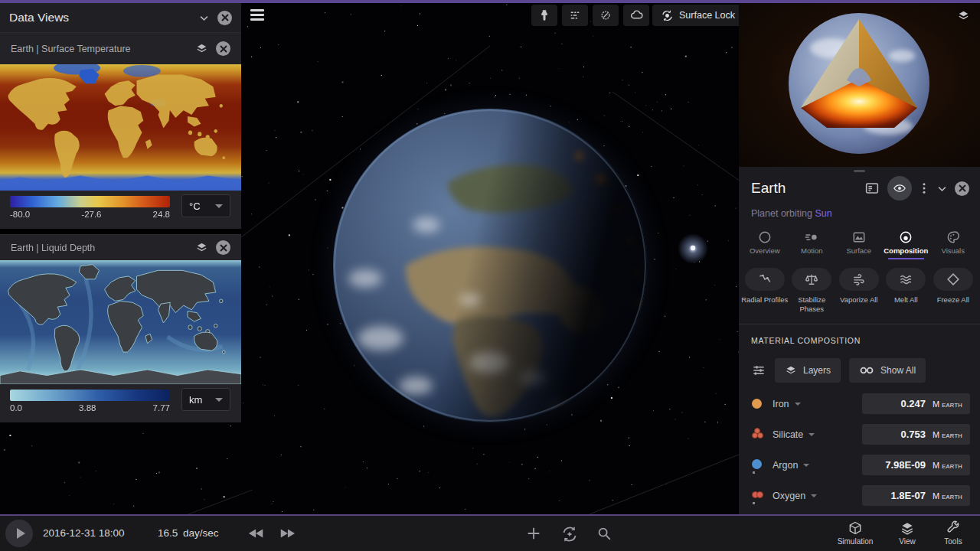 The image size is (980, 551). I want to click on diamond-icon, so click(953, 279).